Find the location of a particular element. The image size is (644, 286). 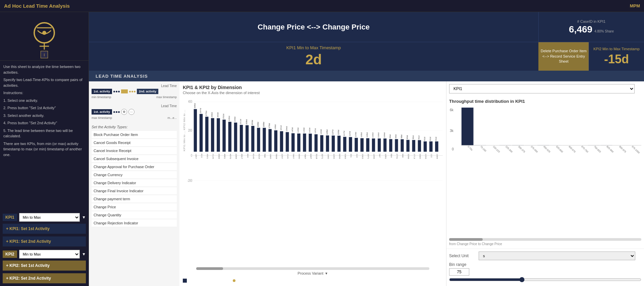

kpi1-min-value: 2d is located at coordinates (313, 60).